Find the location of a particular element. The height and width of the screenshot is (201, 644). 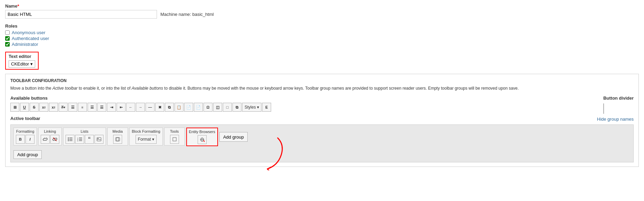

avail-btn-cut: ✖ is located at coordinates (160, 107).